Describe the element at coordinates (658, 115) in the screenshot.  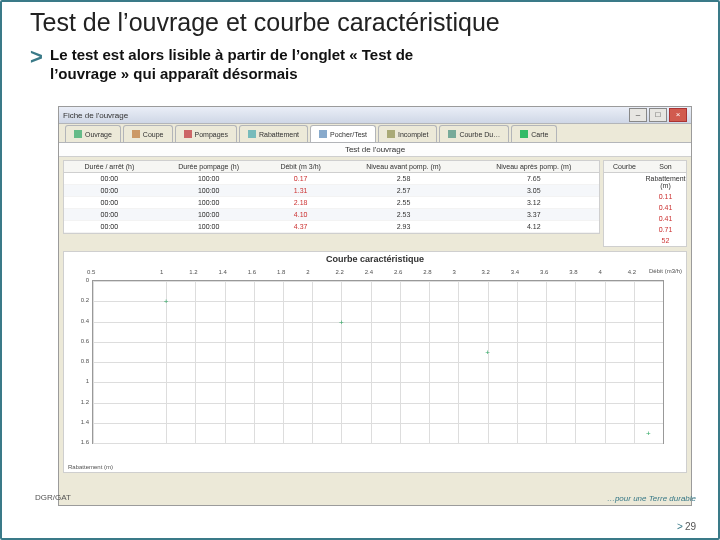
I see `maximize-button: □` at that location.